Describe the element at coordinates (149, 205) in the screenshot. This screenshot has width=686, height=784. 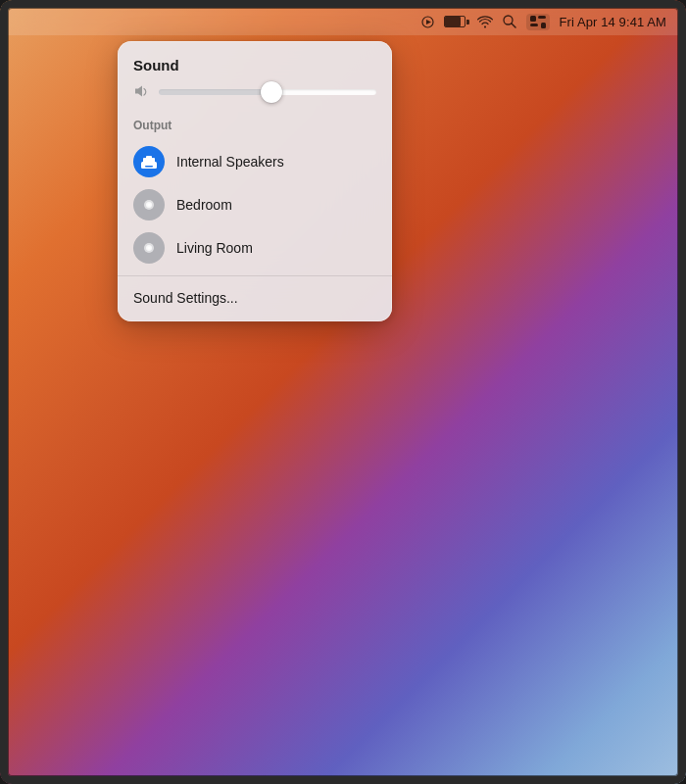
I see `bedroom-icon` at that location.